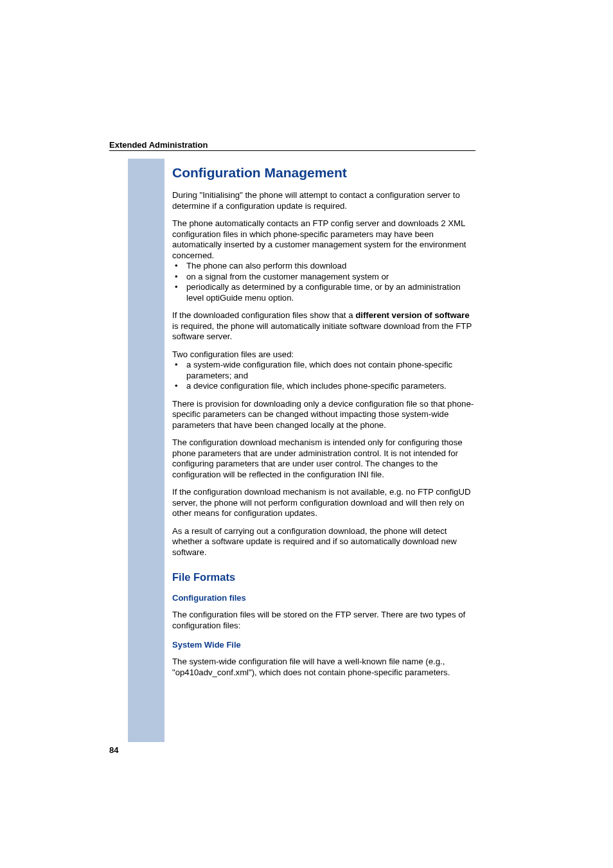  Describe the element at coordinates (114, 750) in the screenshot. I see `page-number: 84` at that location.